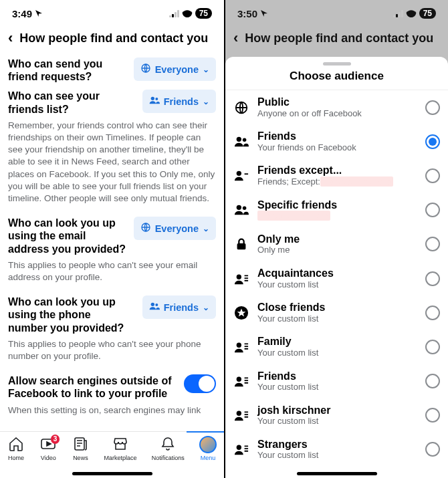 Image resolution: width=448 pixels, height=478 pixels. Describe the element at coordinates (68, 315) in the screenshot. I see `setting-label: Who can look you up using the phone numb…` at that location.